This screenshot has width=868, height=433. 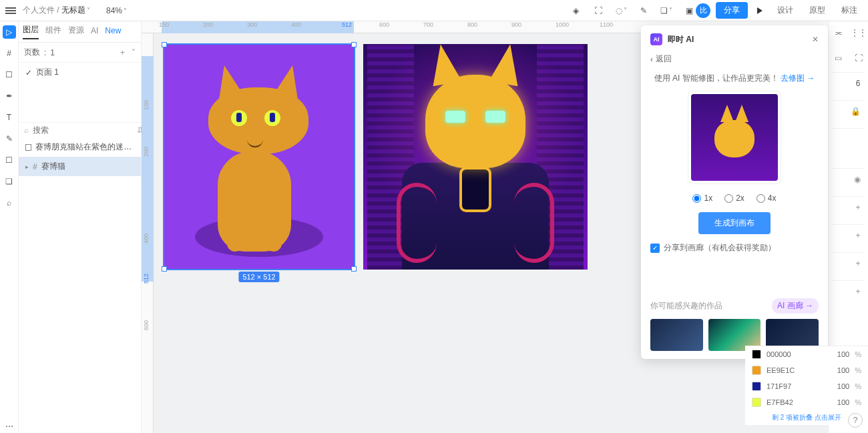 I want to click on ai-description: 使用 AI 智能修图，让作品更完美！, so click(x=716, y=78).